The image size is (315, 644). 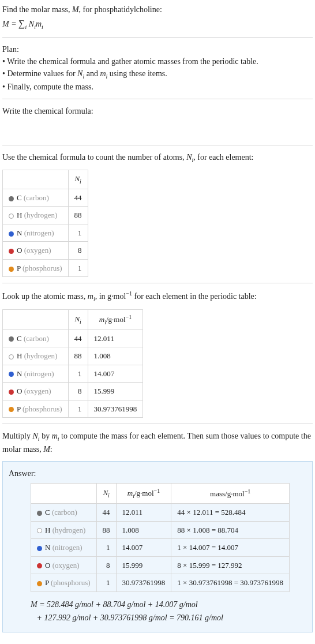 I want to click on intro-block: Find the molar mass, M, for phosphatidyl…, so click(x=158, y=17).